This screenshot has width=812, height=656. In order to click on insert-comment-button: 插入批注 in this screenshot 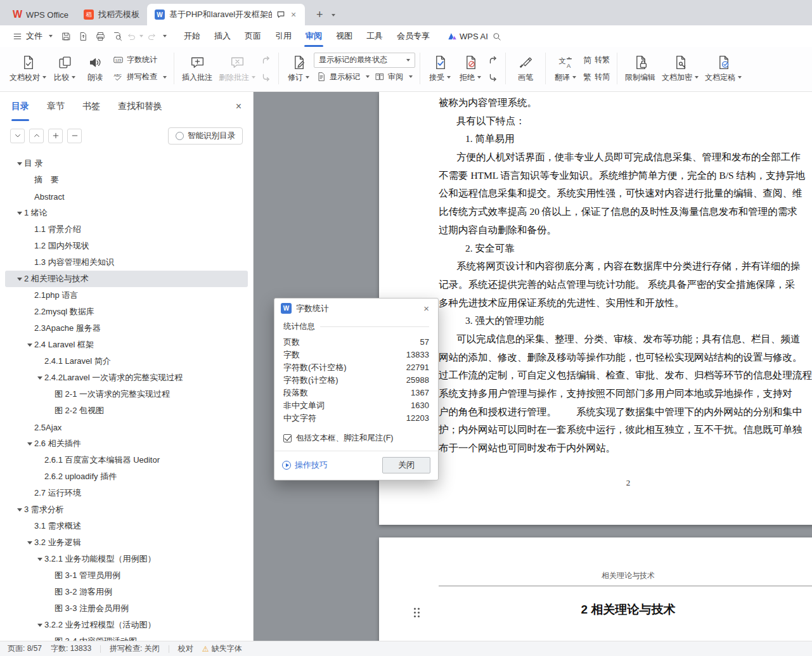, I will do `click(197, 68)`.